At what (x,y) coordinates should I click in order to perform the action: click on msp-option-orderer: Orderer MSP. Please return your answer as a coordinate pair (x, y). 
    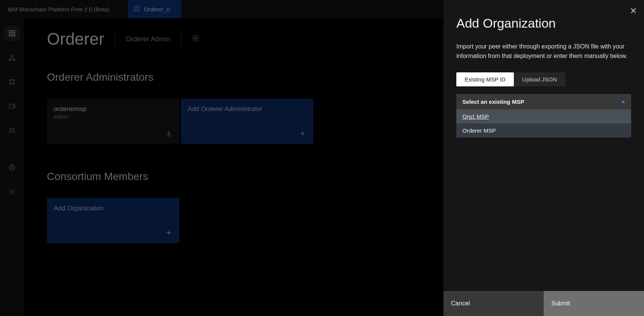
    Looking at the image, I should click on (544, 130).